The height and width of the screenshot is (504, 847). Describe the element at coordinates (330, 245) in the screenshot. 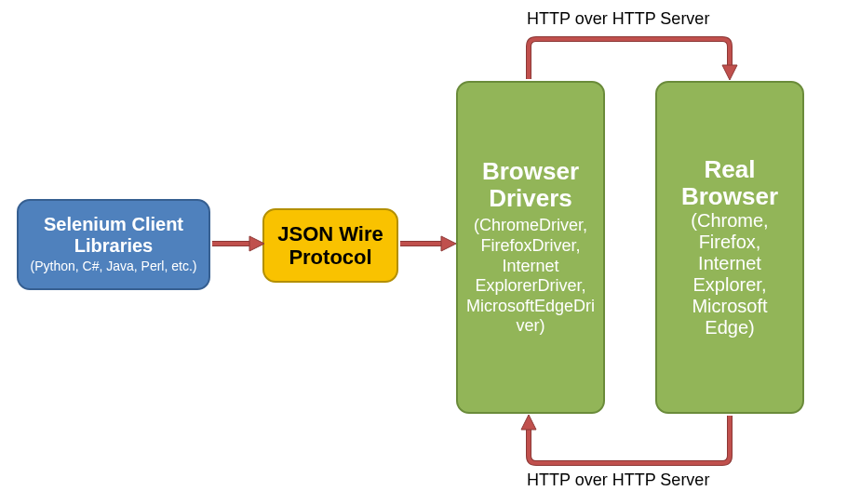

I see `block-json-wire: JSON Wire Protocol` at that location.